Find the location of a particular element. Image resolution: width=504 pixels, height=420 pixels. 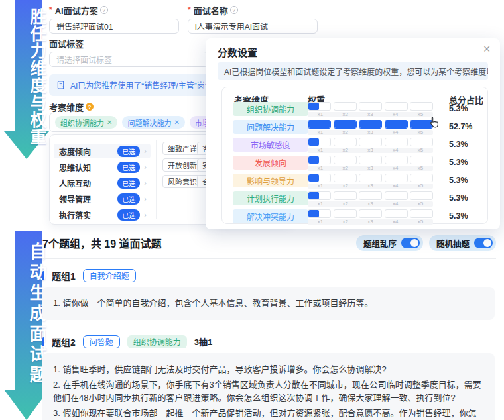

category-name: 执行落实 is located at coordinates (86, 215).